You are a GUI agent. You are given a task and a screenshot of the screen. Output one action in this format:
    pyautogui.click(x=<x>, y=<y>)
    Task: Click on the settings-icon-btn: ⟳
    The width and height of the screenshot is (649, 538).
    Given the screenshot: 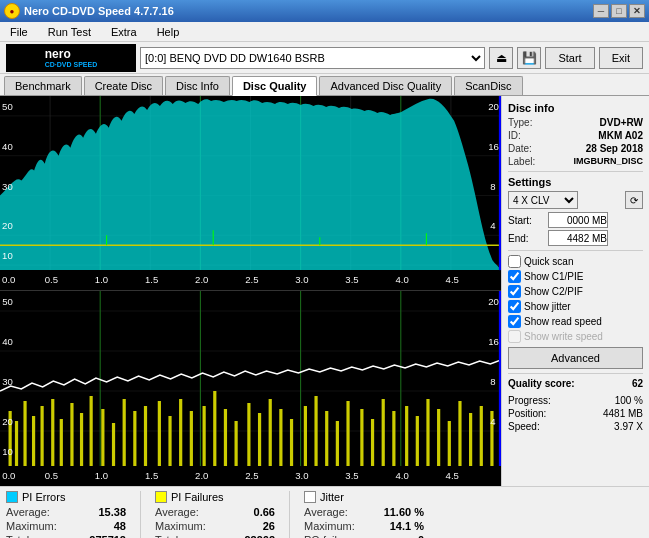 What is the action you would take?
    pyautogui.click(x=634, y=200)
    